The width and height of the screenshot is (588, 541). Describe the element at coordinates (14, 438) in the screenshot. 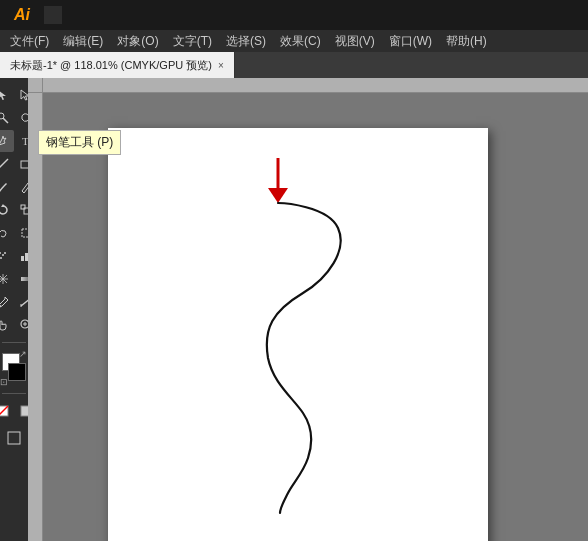

I see `screen-mode-buttons` at that location.